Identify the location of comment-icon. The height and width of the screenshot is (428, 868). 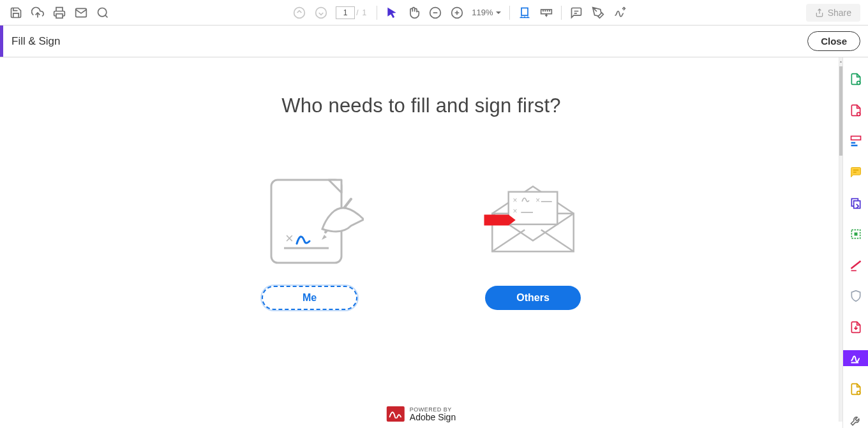
(576, 13).